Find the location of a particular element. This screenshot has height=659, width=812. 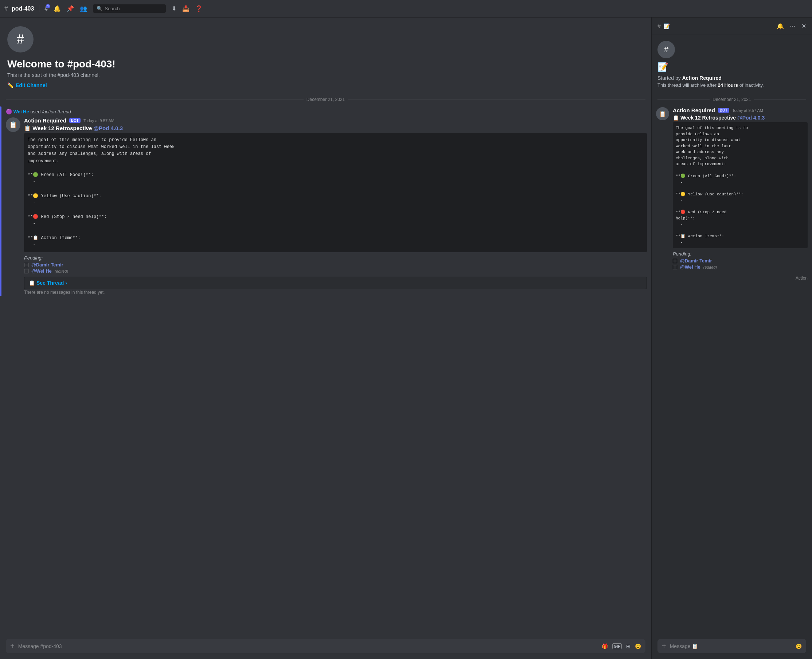

top-bar: # pod-403 # 1 🔔 📌 👥 🔍 Search ⬇ 📥 ❓ is located at coordinates (406, 9).